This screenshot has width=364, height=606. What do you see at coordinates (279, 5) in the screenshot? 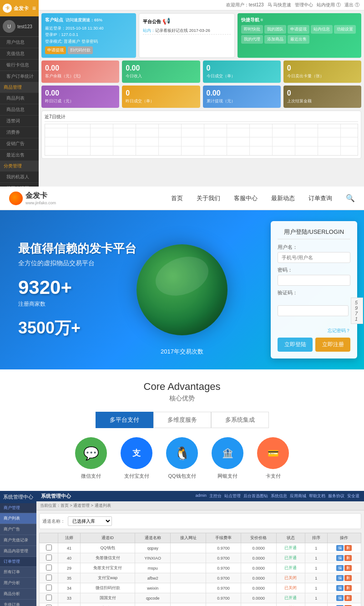
I see `topbar-speed: 马 马快意速` at bounding box center [279, 5].